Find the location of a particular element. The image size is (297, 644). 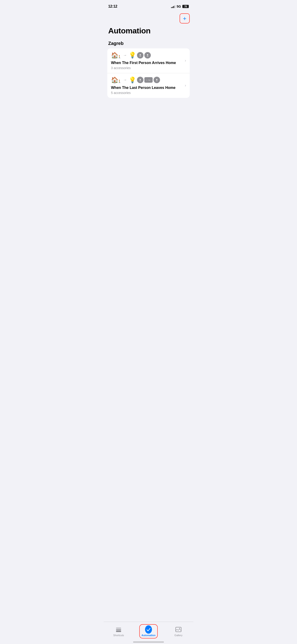

automation-item-arrive: 🏠🚶 → 💡 is located at coordinates (148, 61).